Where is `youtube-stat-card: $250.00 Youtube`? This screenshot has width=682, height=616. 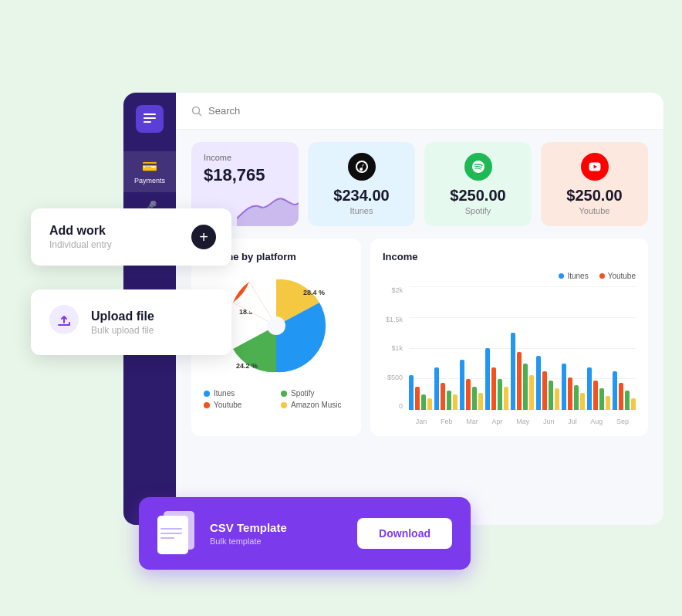
youtube-stat-card: $250.00 Youtube is located at coordinates (594, 184).